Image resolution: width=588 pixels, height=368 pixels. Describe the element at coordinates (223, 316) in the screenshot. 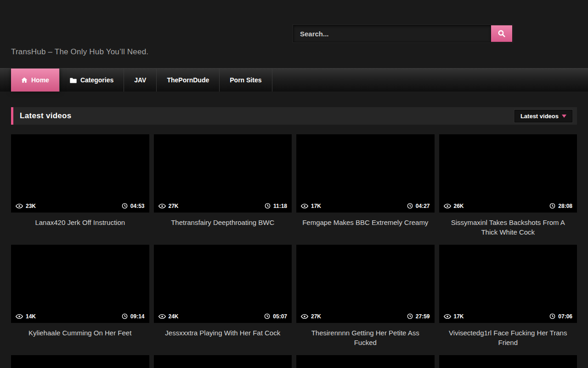

I see `video-meta: 24K 05:07` at that location.